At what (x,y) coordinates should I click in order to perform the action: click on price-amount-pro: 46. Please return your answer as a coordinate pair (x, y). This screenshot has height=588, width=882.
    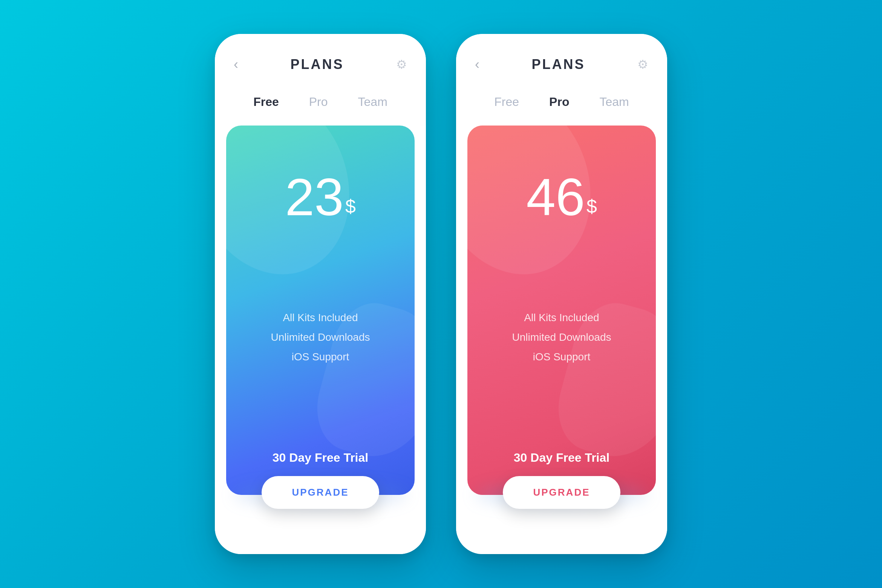
    Looking at the image, I should click on (556, 197).